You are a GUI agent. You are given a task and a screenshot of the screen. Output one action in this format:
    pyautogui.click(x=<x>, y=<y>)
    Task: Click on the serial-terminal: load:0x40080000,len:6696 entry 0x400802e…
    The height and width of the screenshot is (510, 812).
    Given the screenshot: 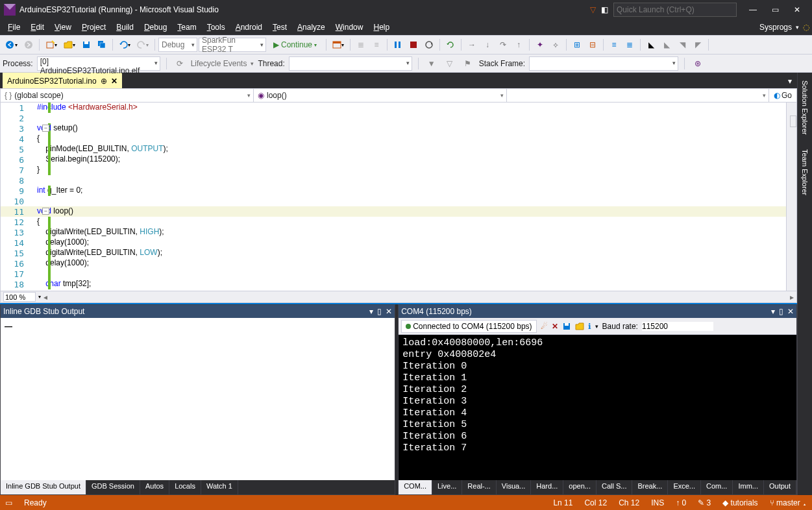 What is the action you would take?
    pyautogui.click(x=597, y=407)
    